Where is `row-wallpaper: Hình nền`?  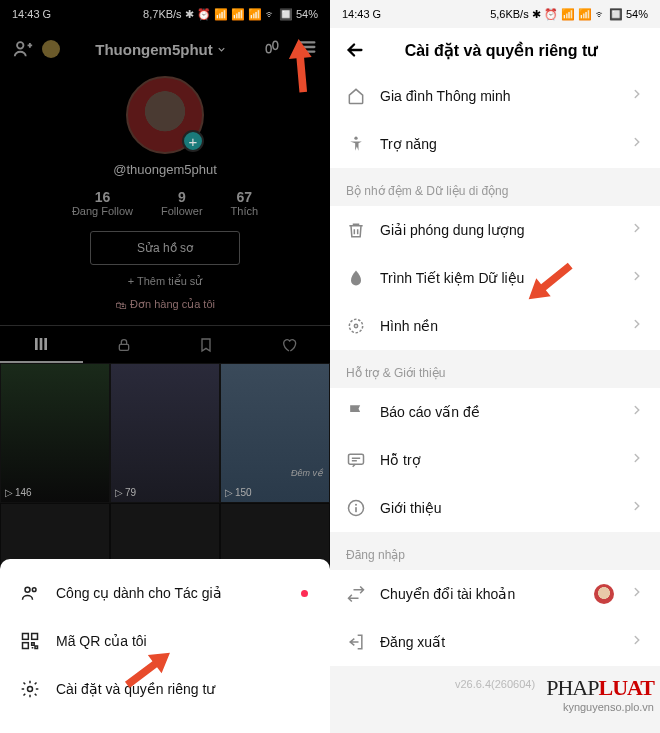
row-wallpaper: Hình nền is located at coordinates (495, 326).